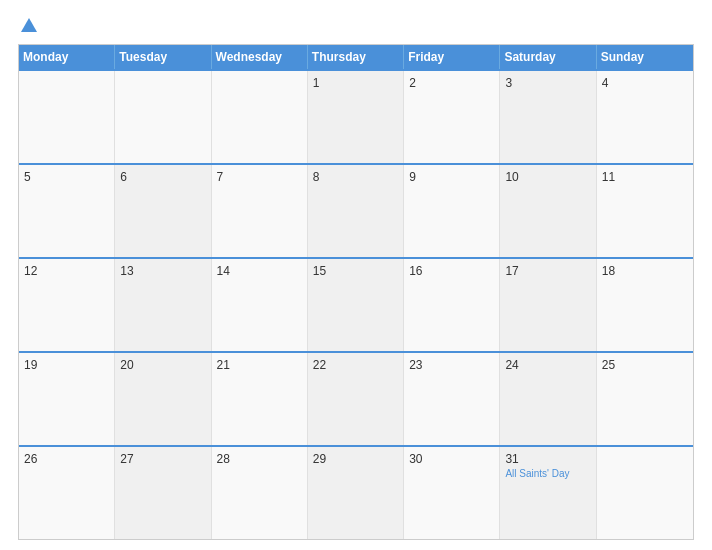 The image size is (712, 550). Describe the element at coordinates (260, 493) in the screenshot. I see `calendar-cell: 28` at that location.